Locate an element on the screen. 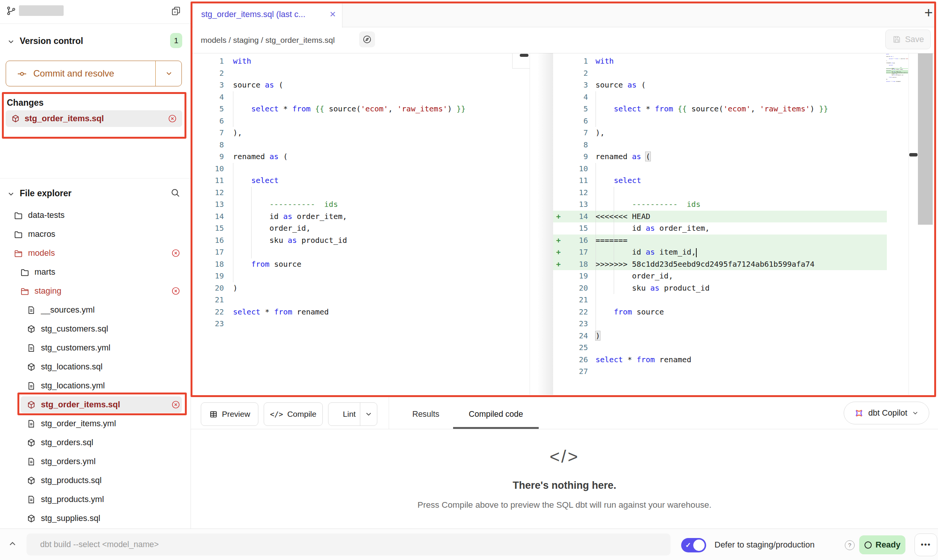  file-tree-item-data-tests: data-tests is located at coordinates (95, 215).